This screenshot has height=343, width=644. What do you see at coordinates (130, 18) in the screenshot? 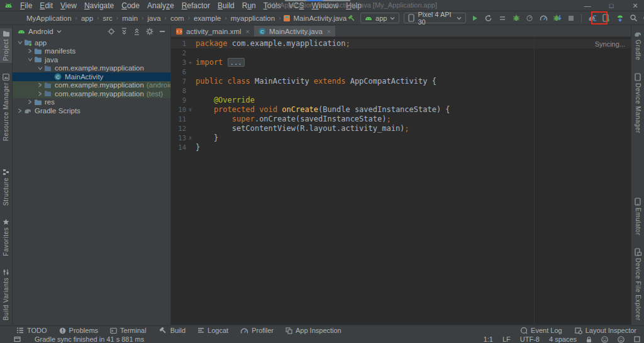
I see `breadcrumb-main: main` at bounding box center [130, 18].